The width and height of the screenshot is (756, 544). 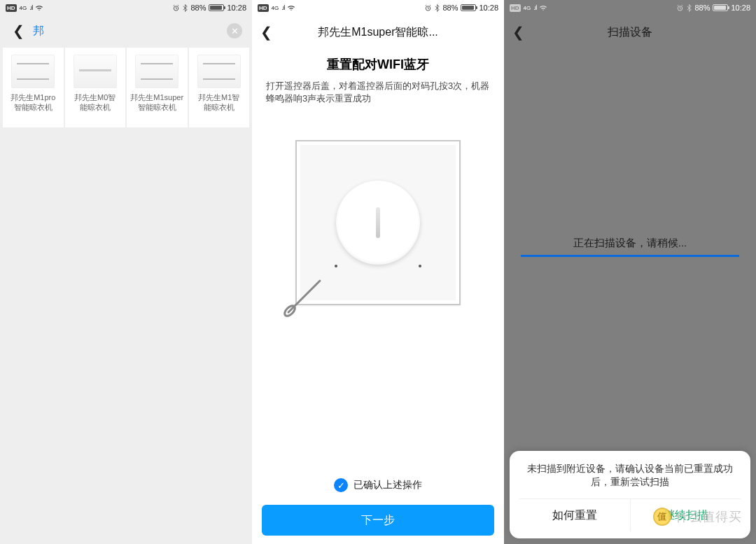 What do you see at coordinates (378, 223) in the screenshot?
I see `device-illustration` at bounding box center [378, 223].